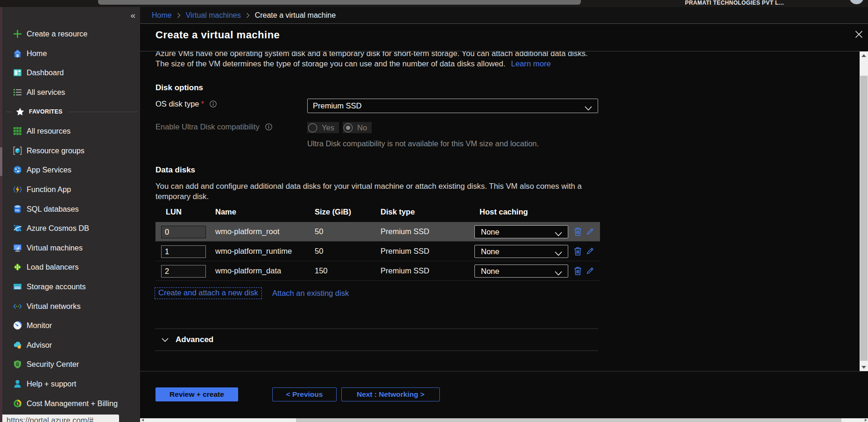 This screenshot has width=868, height=422. What do you see at coordinates (46, 112) in the screenshot?
I see `favorites-label: FAVORITES` at bounding box center [46, 112].